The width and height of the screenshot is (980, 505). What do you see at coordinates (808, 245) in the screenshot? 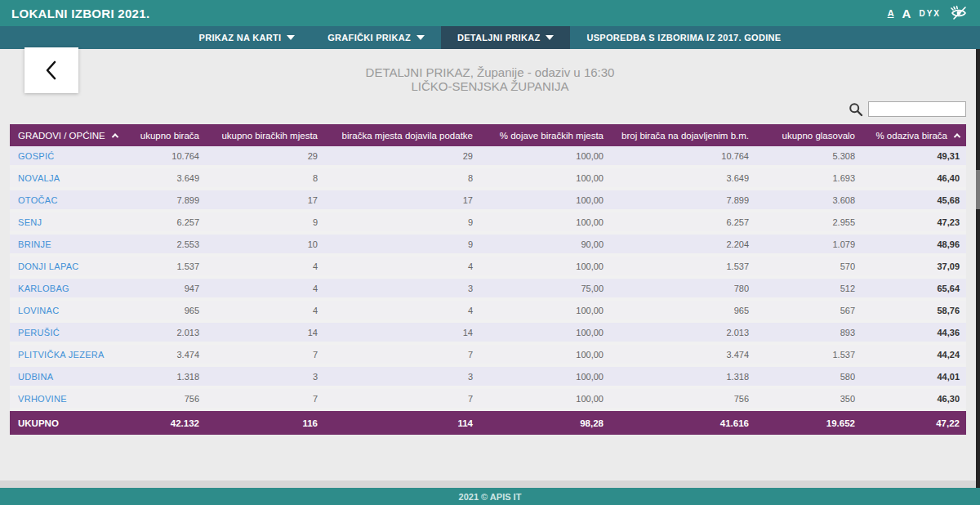
I see `value-cell: 1.079` at bounding box center [808, 245].